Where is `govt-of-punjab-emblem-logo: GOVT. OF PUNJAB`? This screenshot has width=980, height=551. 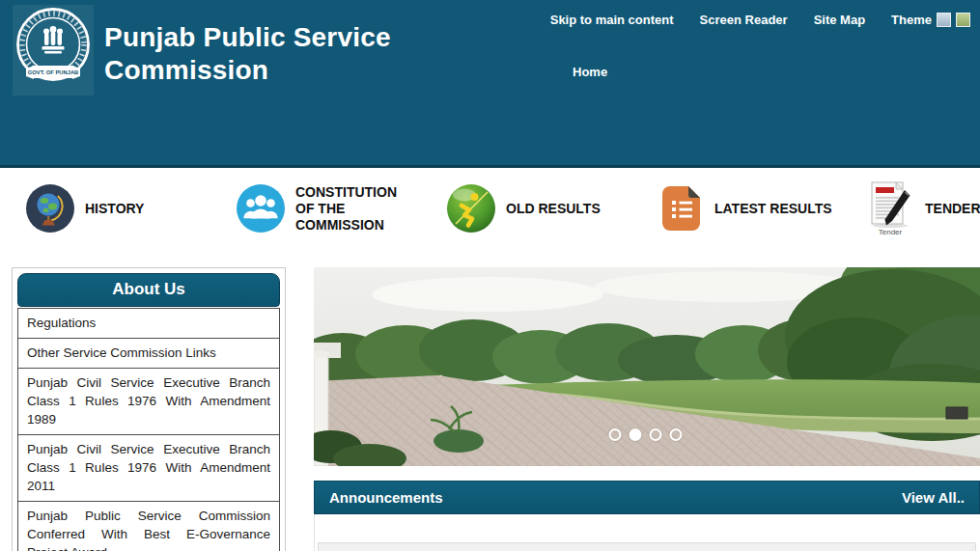
govt-of-punjab-emblem-logo: GOVT. OF PUNJAB is located at coordinates (53, 50).